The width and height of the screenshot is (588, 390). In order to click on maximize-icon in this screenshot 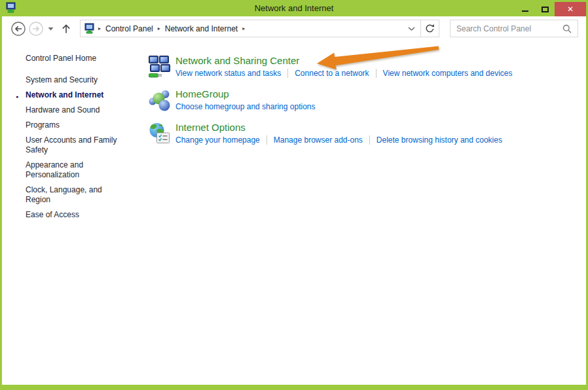, I will do `click(545, 9)`.